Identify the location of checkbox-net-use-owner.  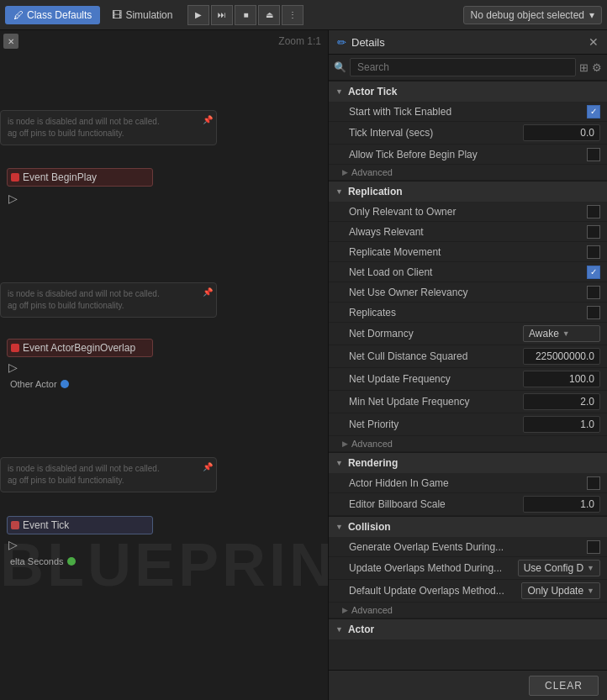
(594, 292).